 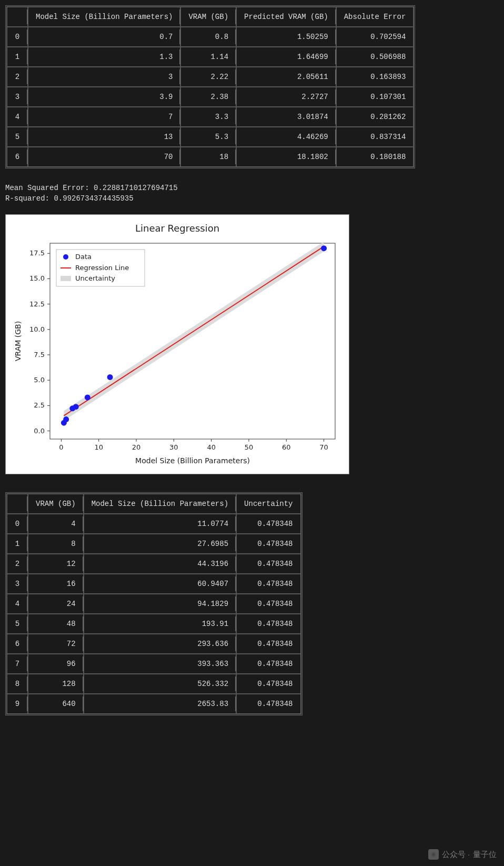 What do you see at coordinates (154, 584) in the screenshot?
I see `table-row: 31660.94070.478348` at bounding box center [154, 584].